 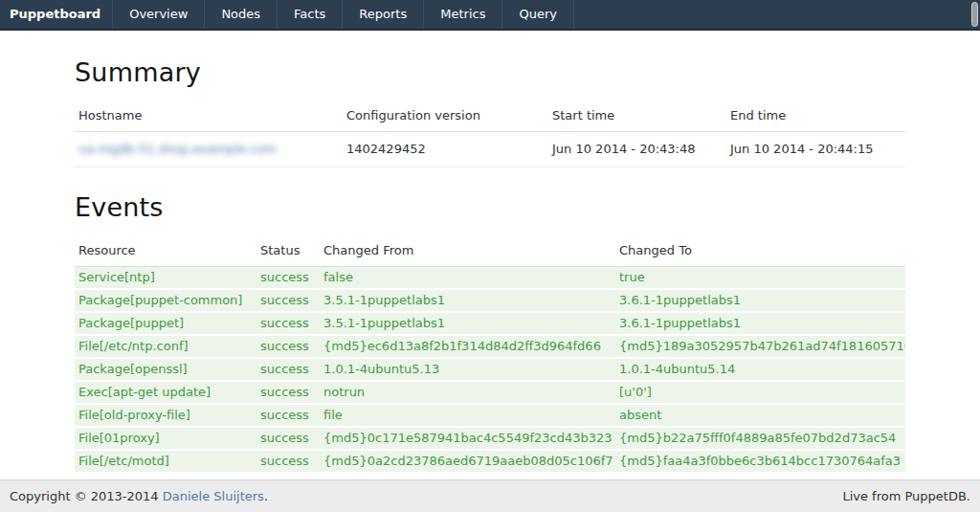 What do you see at coordinates (490, 73) in the screenshot?
I see `summary-title: Summary` at bounding box center [490, 73].